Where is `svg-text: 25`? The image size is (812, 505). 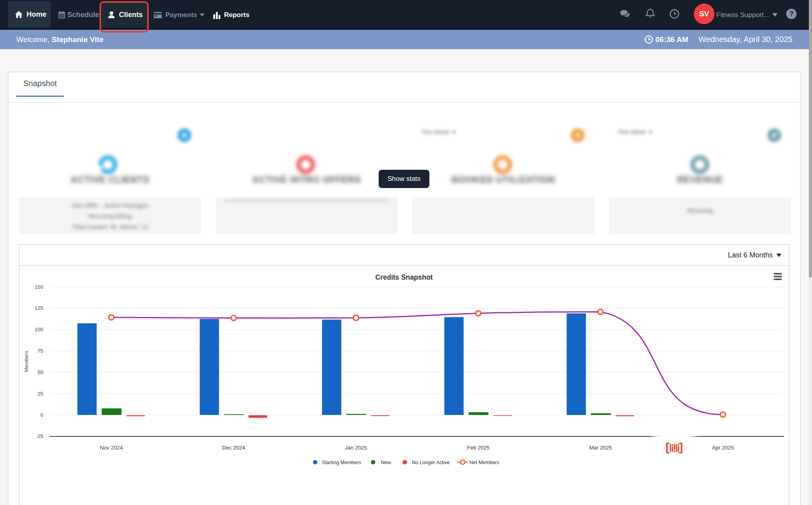
svg-text: 25 is located at coordinates (40, 394).